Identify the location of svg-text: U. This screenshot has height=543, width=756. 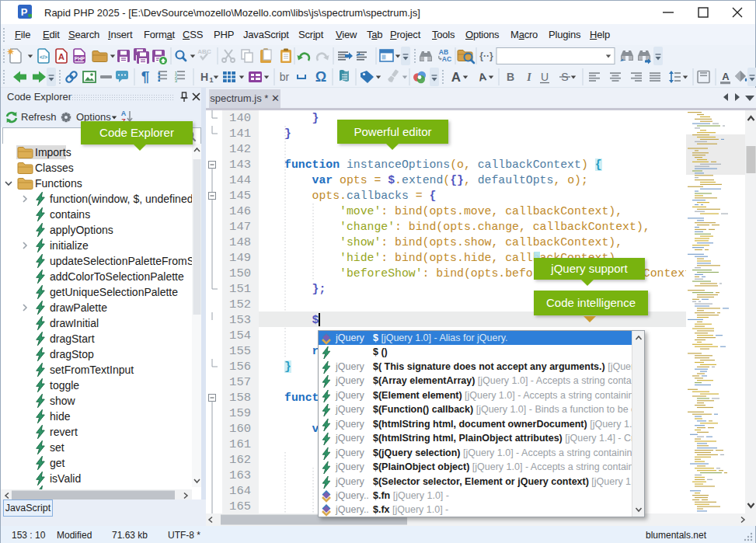
(545, 77).